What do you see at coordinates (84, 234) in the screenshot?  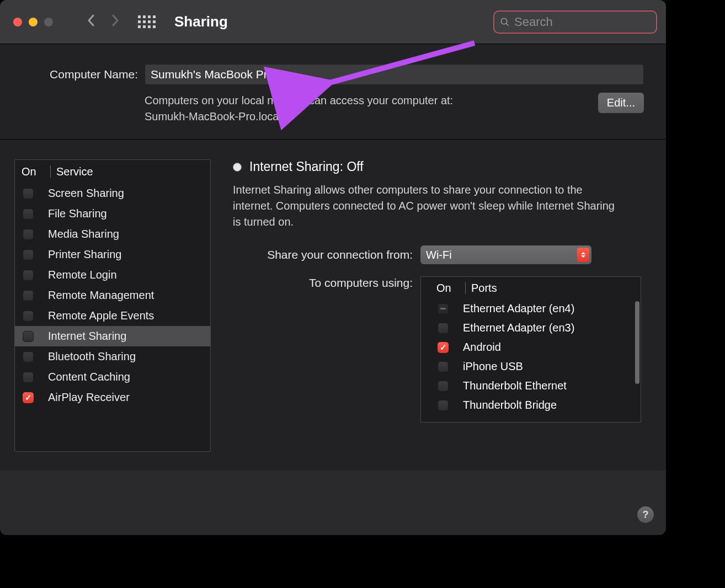 I see `service-label: Media Sharing` at bounding box center [84, 234].